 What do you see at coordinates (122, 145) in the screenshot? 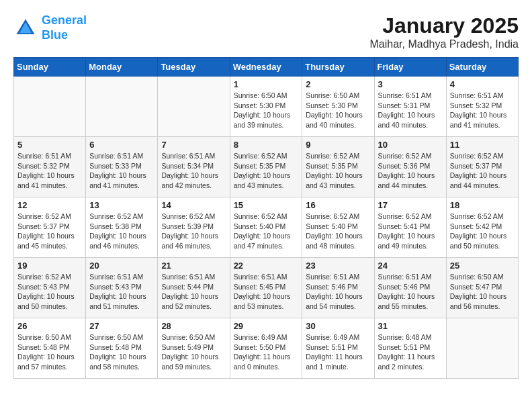
I see `day-number: 6` at bounding box center [122, 145].